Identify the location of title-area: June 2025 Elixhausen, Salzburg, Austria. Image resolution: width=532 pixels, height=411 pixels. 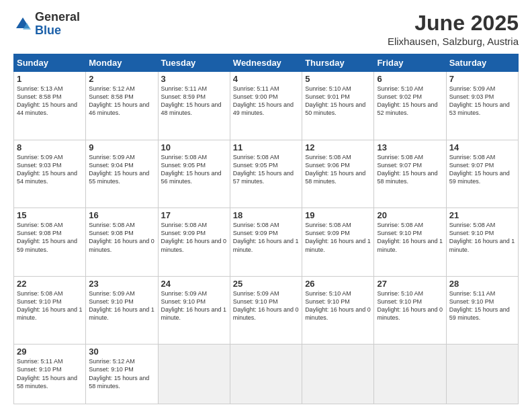
(453, 29).